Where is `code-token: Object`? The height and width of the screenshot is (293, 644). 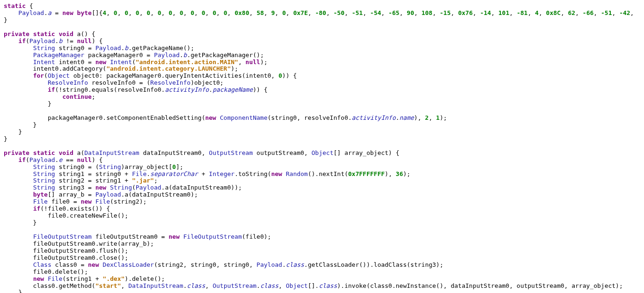 code-token: Object is located at coordinates (297, 286).